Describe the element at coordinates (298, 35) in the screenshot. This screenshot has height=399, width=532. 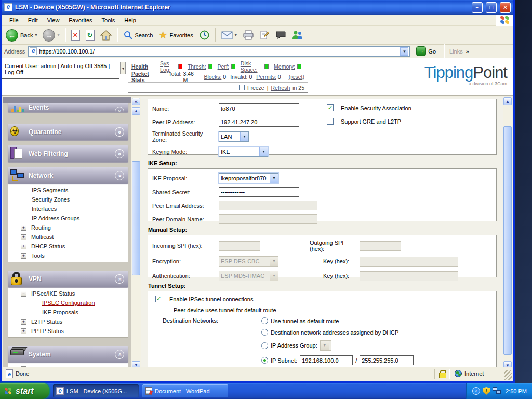
I see `messenger-button` at that location.